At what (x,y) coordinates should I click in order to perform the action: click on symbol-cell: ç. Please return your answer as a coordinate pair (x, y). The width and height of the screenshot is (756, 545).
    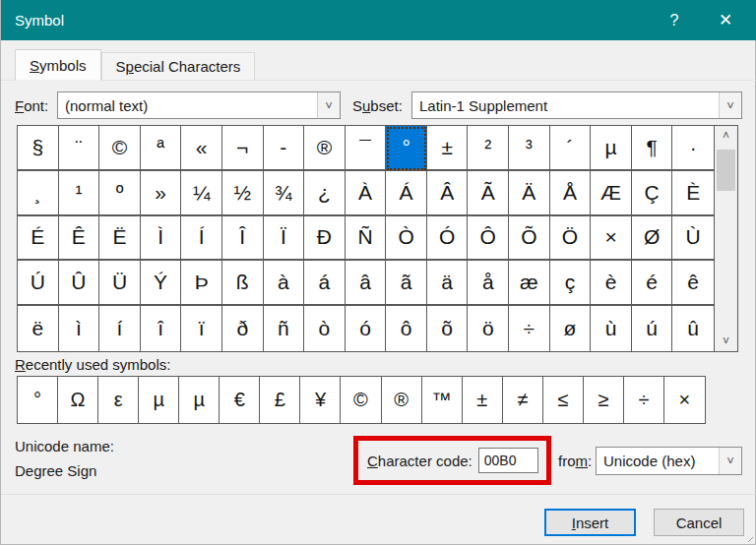
    Looking at the image, I should click on (571, 283).